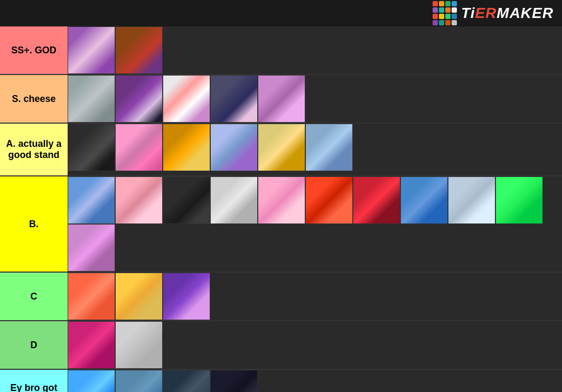  What do you see at coordinates (34, 296) in the screenshot?
I see `tier-label-c: C` at bounding box center [34, 296].